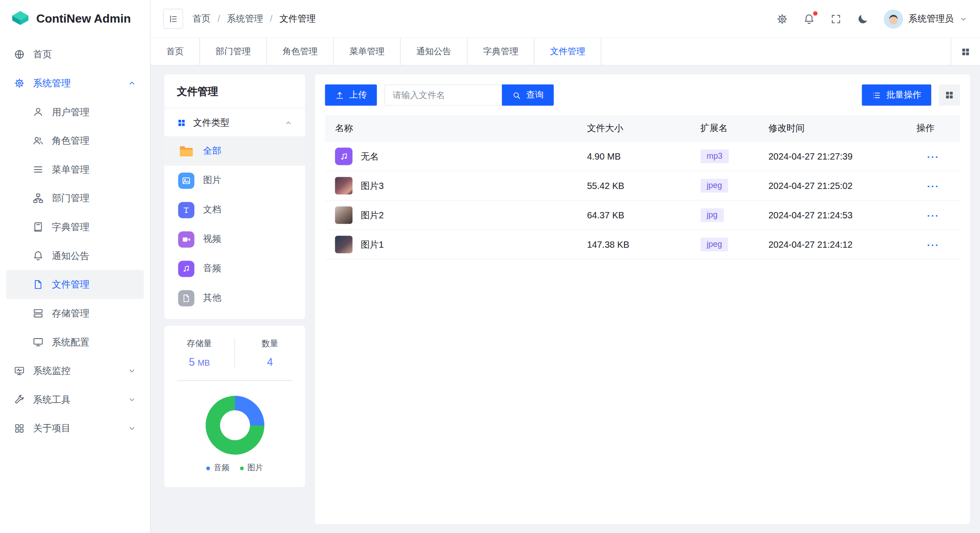 This screenshot has height=533, width=980. Describe the element at coordinates (633, 215) in the screenshot. I see `file-size-cell: 64.37 KB` at that location.